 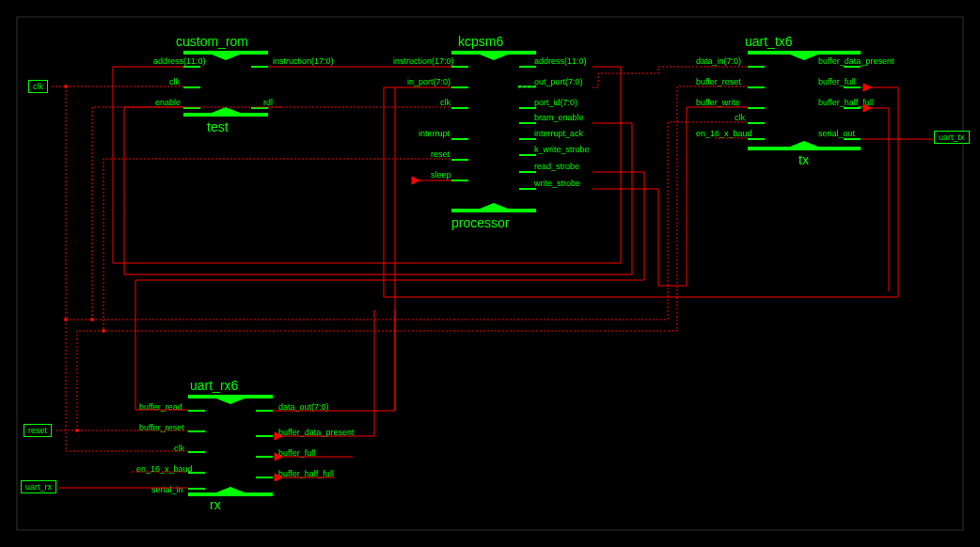 I want to click on port-rx-buffull: buffer_full, so click(x=297, y=453).